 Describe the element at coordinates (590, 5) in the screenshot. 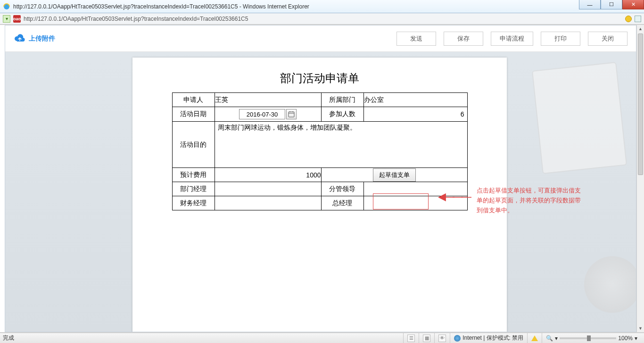

I see `minimize-button: —` at that location.